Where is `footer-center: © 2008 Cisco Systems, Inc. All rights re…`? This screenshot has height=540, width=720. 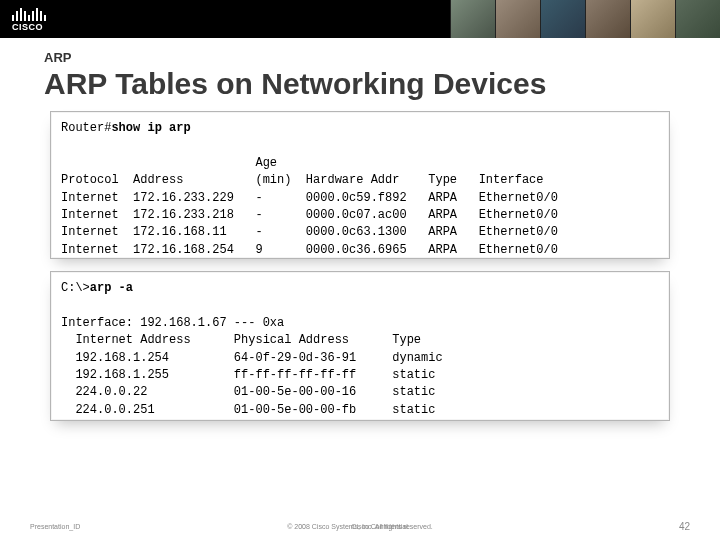 footer-center: © 2008 Cisco Systems, Inc. All rights re… is located at coordinates (360, 526).